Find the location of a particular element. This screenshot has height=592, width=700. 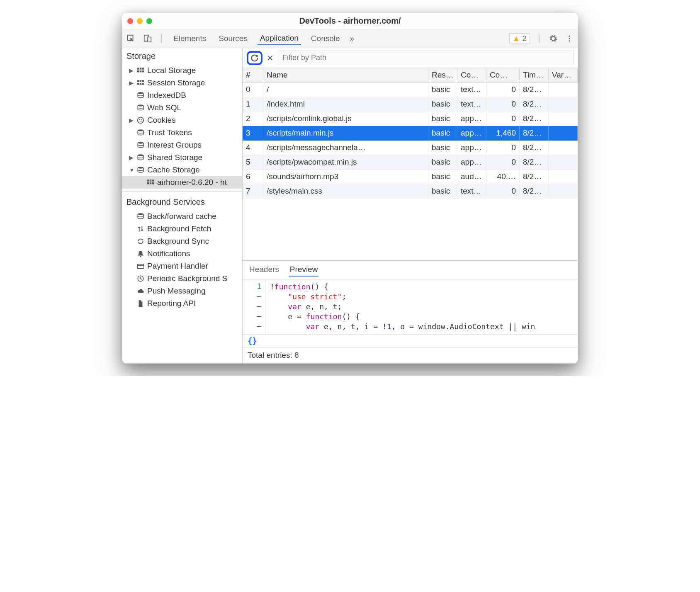

table-row: 2/scripts/comlink.global.jsbasicapp…08/2… is located at coordinates (410, 119).